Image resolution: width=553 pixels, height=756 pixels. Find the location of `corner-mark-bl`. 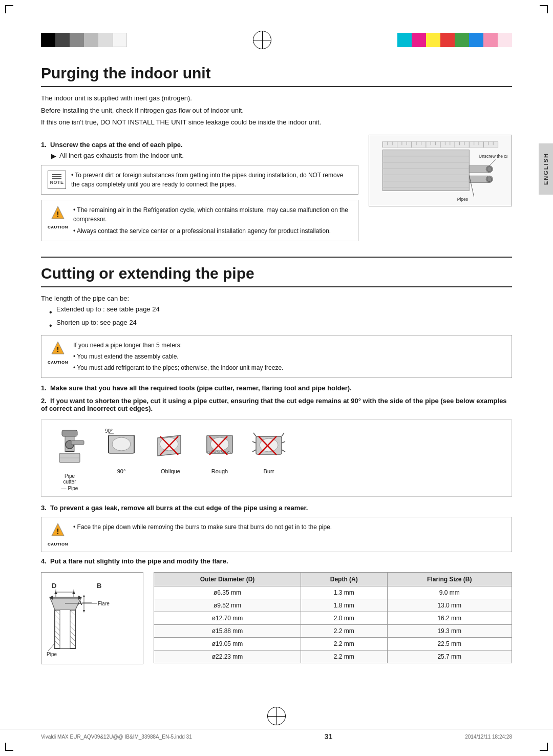

corner-mark-bl is located at coordinates (9, 747).